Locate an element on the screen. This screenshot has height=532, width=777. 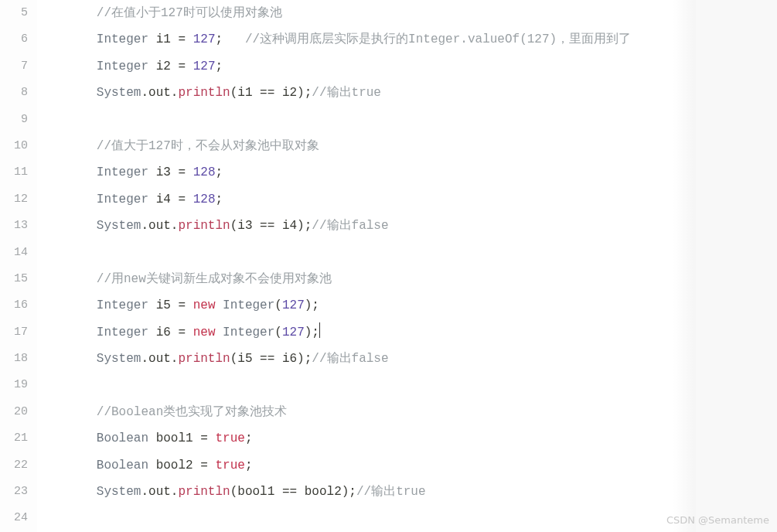
line-number-gutter: 56789101112131415161718192021222324 is located at coordinates (19, 266).